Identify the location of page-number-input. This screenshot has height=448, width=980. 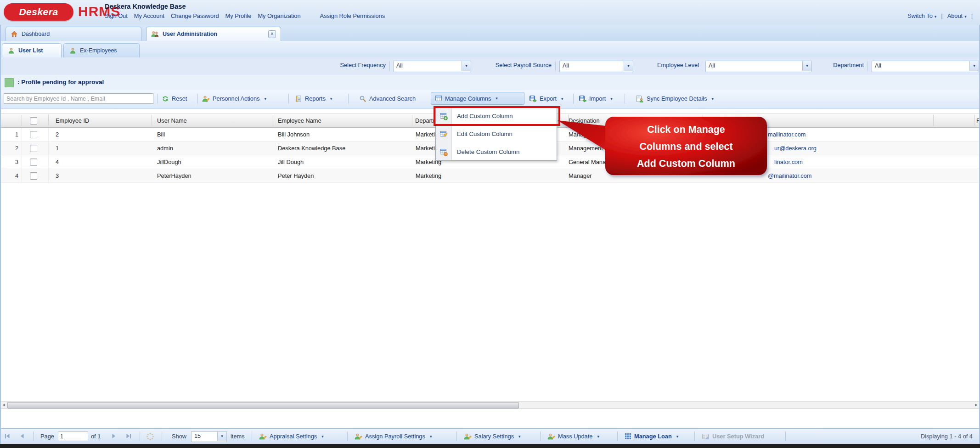
(73, 437).